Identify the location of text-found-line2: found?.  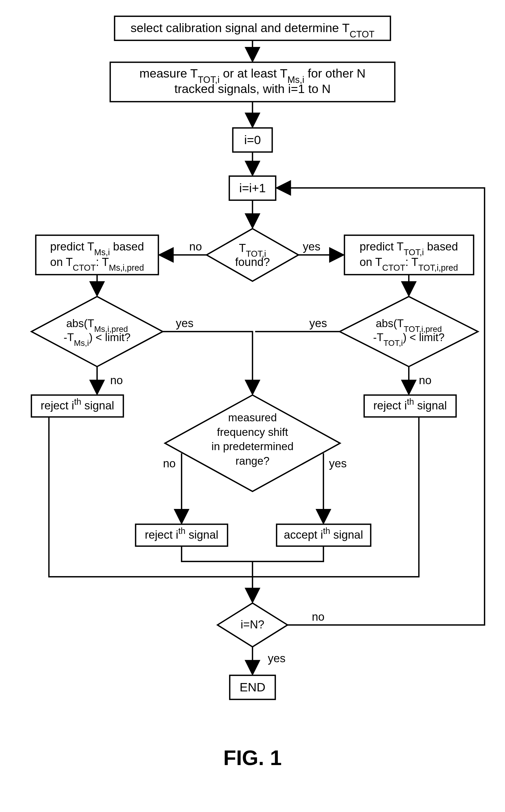
(252, 262).